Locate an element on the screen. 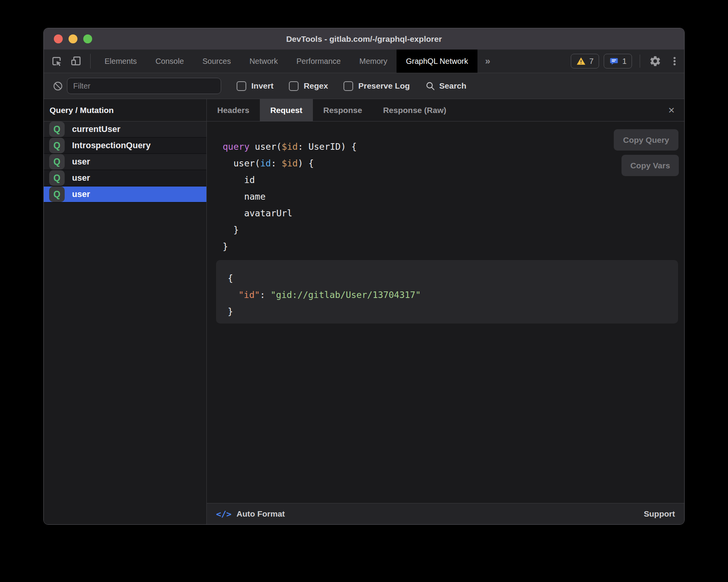 This screenshot has width=728, height=582. checkbox-label: Regex is located at coordinates (316, 86).